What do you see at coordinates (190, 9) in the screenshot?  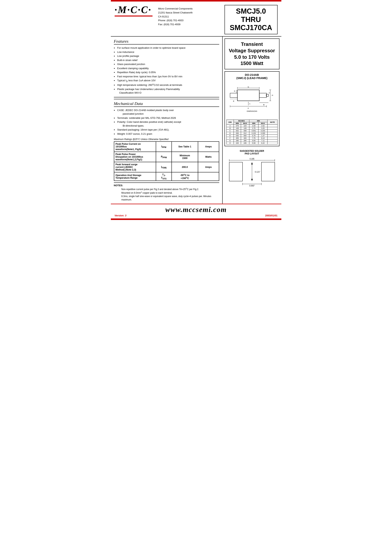 I see `company-name: Micro Commercial Components` at bounding box center [190, 9].